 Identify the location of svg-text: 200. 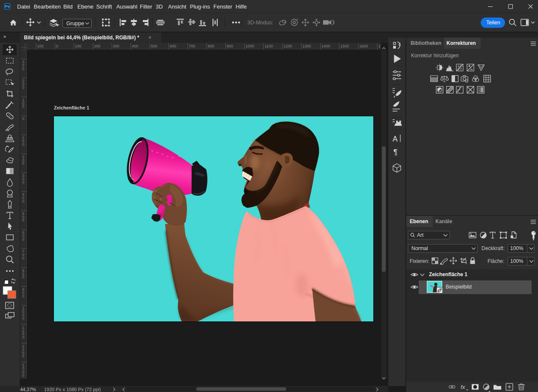
(98, 46).